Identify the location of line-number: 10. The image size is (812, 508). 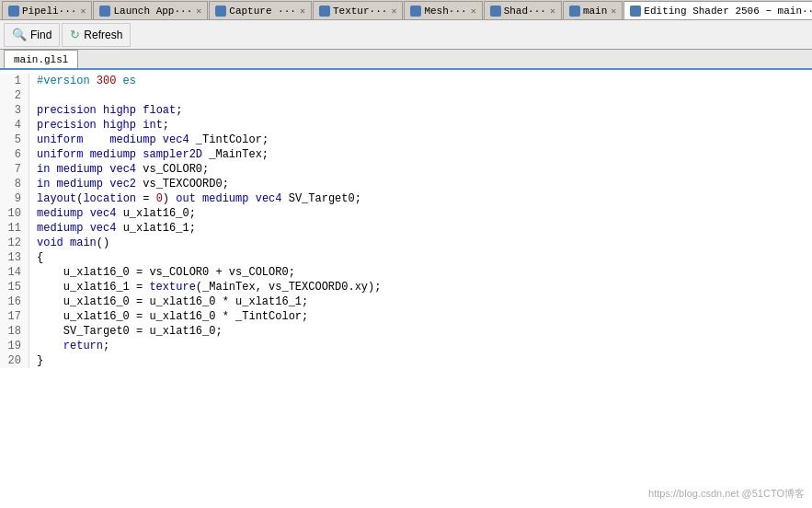
(15, 214).